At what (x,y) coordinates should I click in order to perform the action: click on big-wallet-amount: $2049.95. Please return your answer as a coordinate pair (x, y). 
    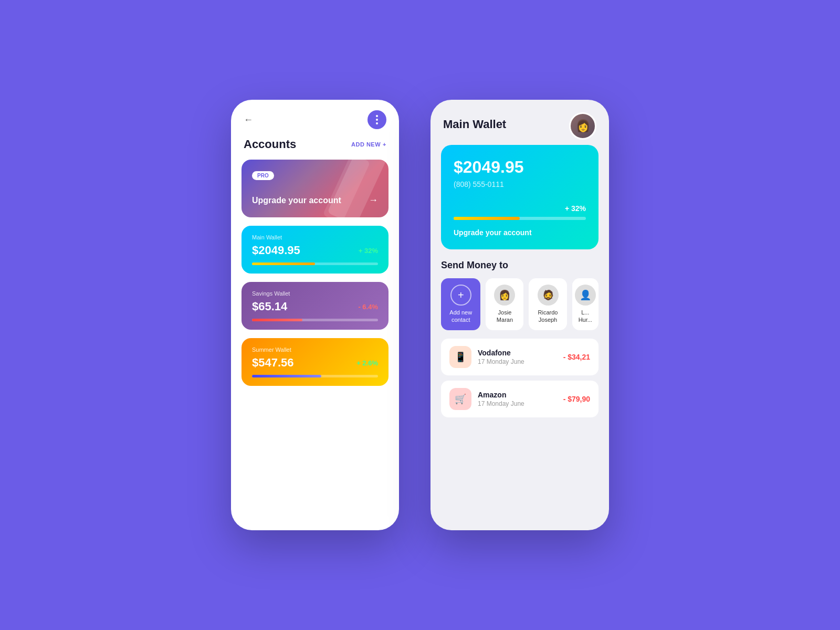
    Looking at the image, I should click on (520, 167).